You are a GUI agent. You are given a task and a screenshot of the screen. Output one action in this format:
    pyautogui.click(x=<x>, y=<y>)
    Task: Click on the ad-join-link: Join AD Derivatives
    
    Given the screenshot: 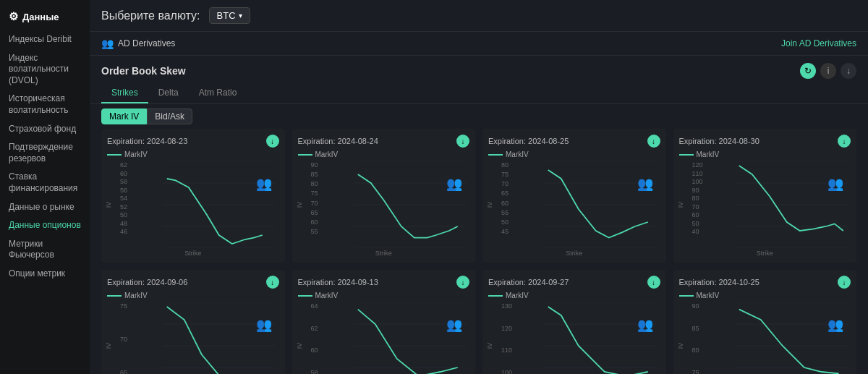 What is the action you would take?
    pyautogui.click(x=819, y=43)
    